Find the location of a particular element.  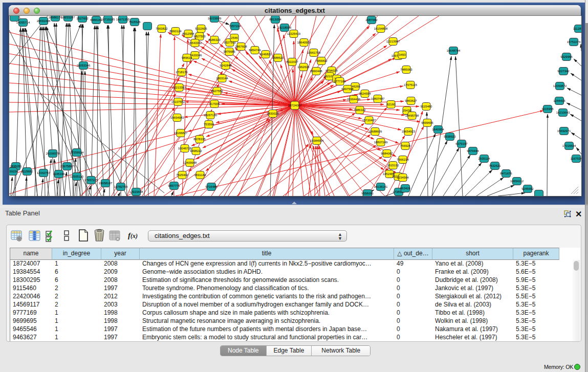

svg-text: 7625402 is located at coordinates (182, 175).